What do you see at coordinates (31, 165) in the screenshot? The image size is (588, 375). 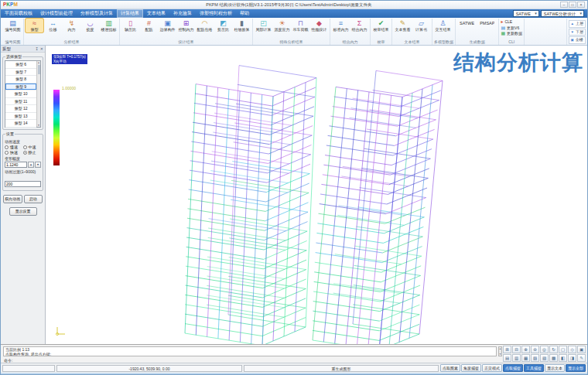 I see `amplitude-increase-button: ▲` at bounding box center [31, 165].